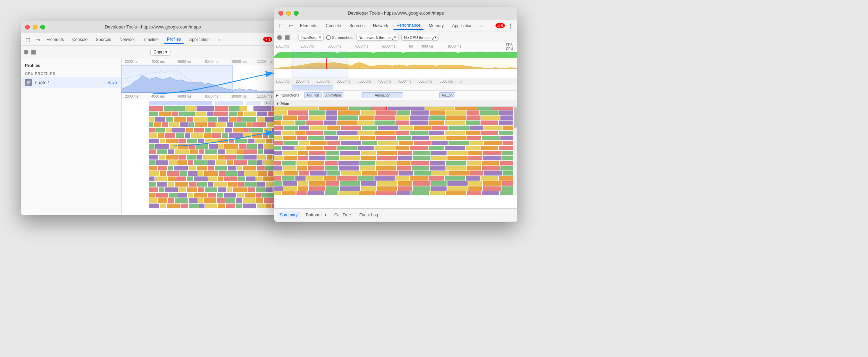 The height and width of the screenshot is (357, 868). Describe the element at coordinates (296, 13) in the screenshot. I see `right-maximize-button` at that location.